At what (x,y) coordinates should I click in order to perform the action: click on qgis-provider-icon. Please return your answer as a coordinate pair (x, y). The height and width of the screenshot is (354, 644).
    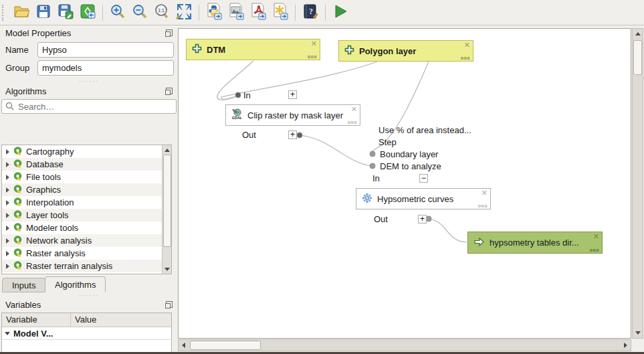
    Looking at the image, I should click on (17, 203).